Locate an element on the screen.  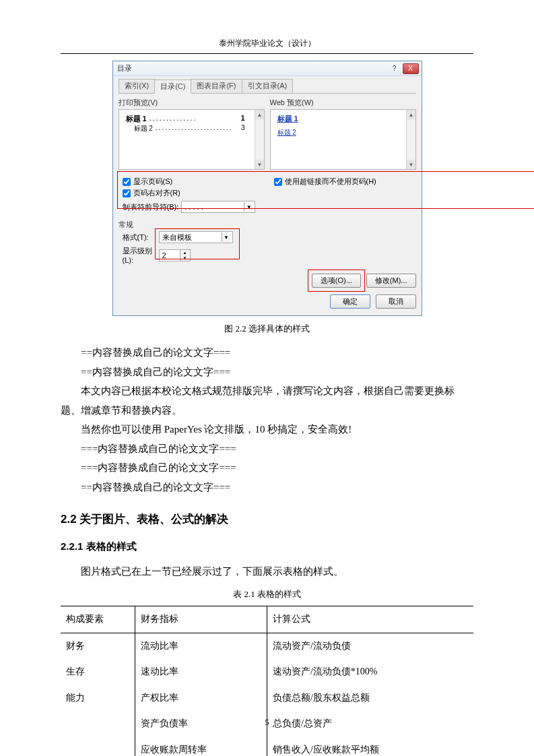
scrollbar: ▲ ▼ is located at coordinates (259, 139).